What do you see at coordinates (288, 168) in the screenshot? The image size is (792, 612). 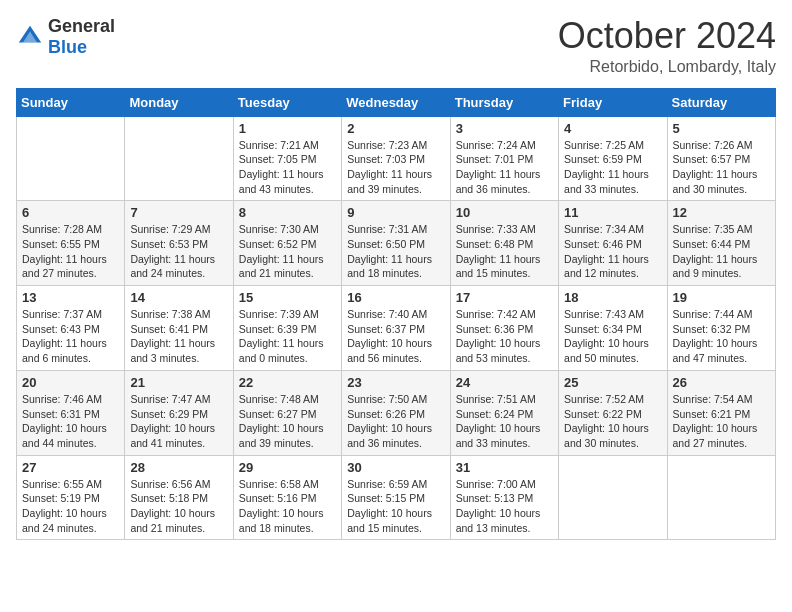 I see `day-info: Sunrise: 7:21 AM Sunset: 7:05 PM Dayligh…` at bounding box center [288, 168].